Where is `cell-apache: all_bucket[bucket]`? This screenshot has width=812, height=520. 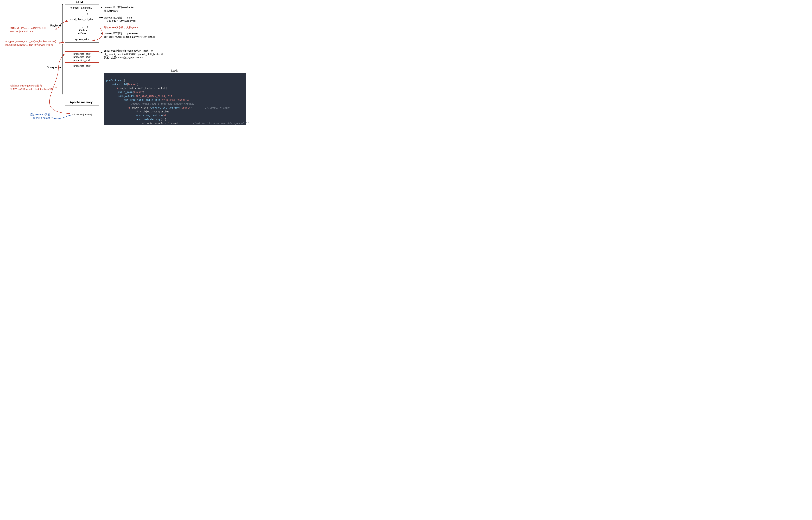 cell-apache: all_bucket[bucket] is located at coordinates (82, 114).